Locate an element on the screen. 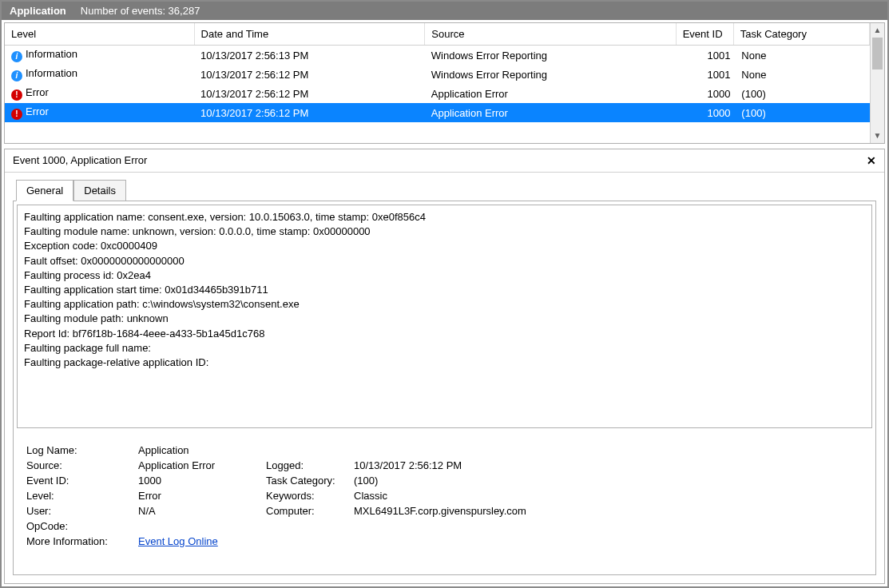  value-source: Application Error is located at coordinates (197, 465).